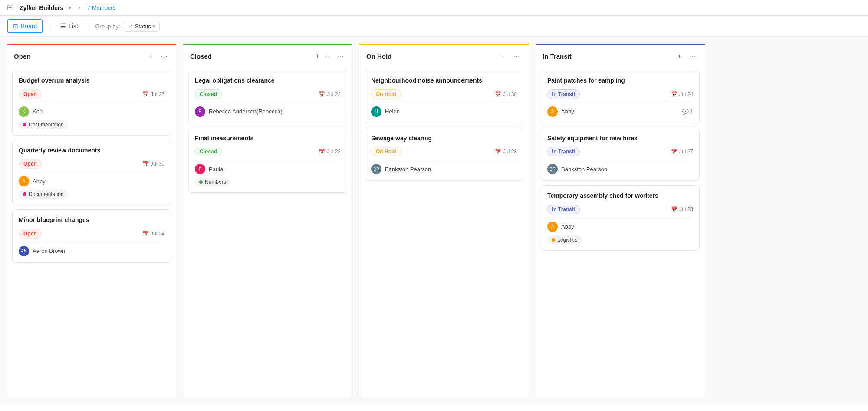  What do you see at coordinates (69, 26) in the screenshot?
I see `list-view-button: ☰ List` at bounding box center [69, 26].